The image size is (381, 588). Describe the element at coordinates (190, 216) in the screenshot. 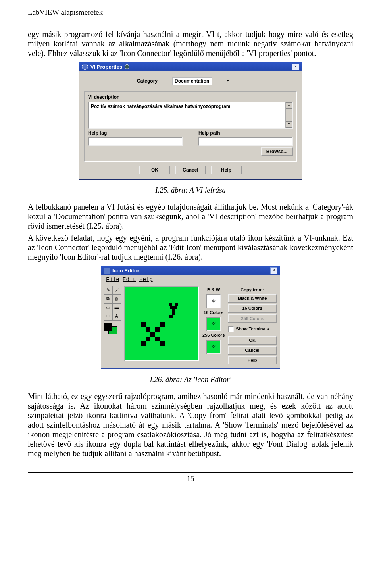

I see `paragraph-2: A felbukkanó panelen a VI futási és egyé…` at that location.